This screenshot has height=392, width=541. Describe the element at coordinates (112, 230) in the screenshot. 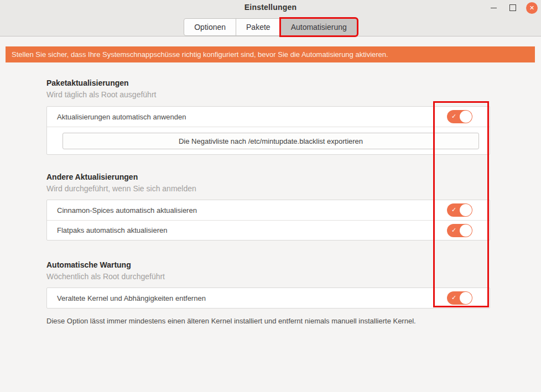

I see `setting-label: Flatpaks automatisch aktualisieren` at that location.